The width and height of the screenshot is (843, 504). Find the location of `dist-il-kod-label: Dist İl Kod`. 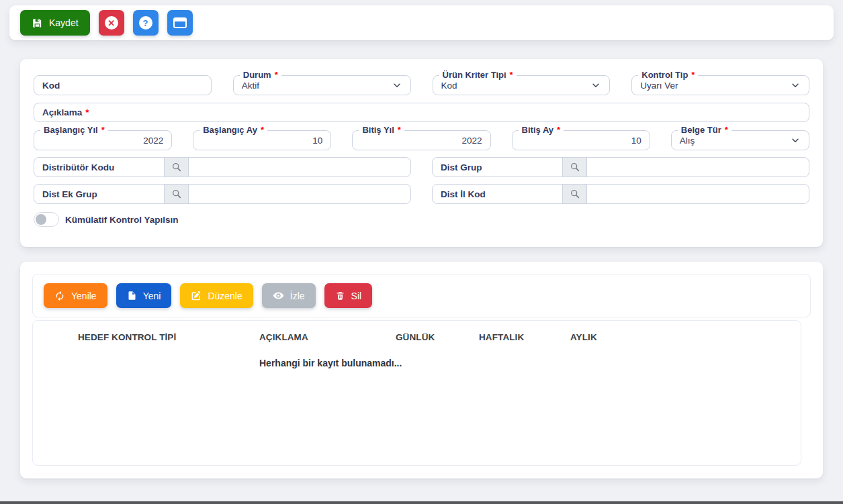

dist-il-kod-label: Dist İl Kod is located at coordinates (497, 194).